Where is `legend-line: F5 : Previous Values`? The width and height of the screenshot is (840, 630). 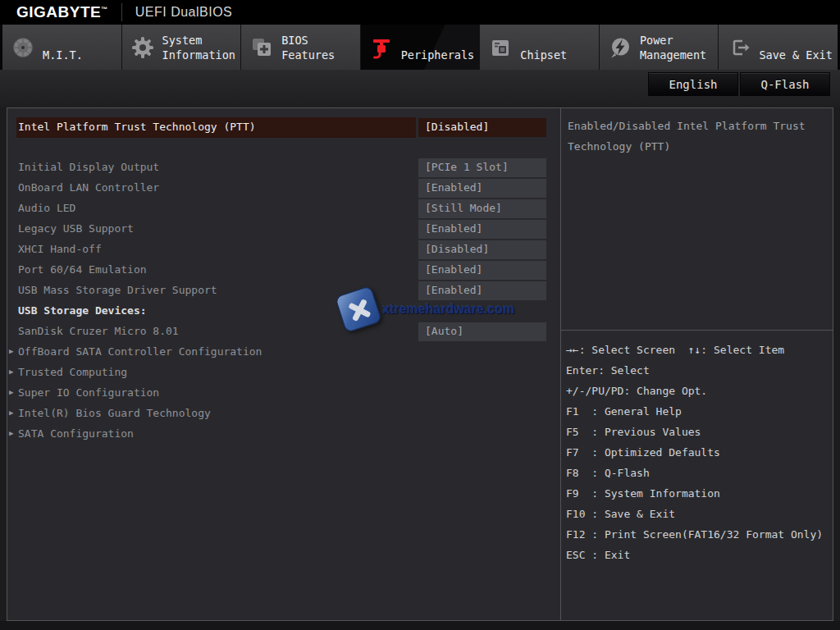
legend-line: F5 : Previous Values is located at coordinates (699, 431).